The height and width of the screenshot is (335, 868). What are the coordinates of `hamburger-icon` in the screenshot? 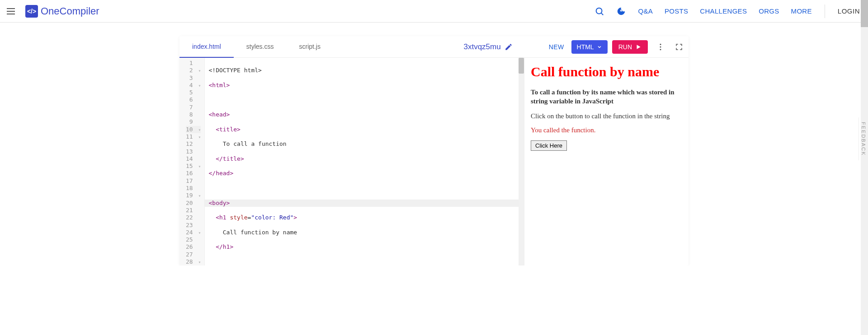 It's located at (11, 11).